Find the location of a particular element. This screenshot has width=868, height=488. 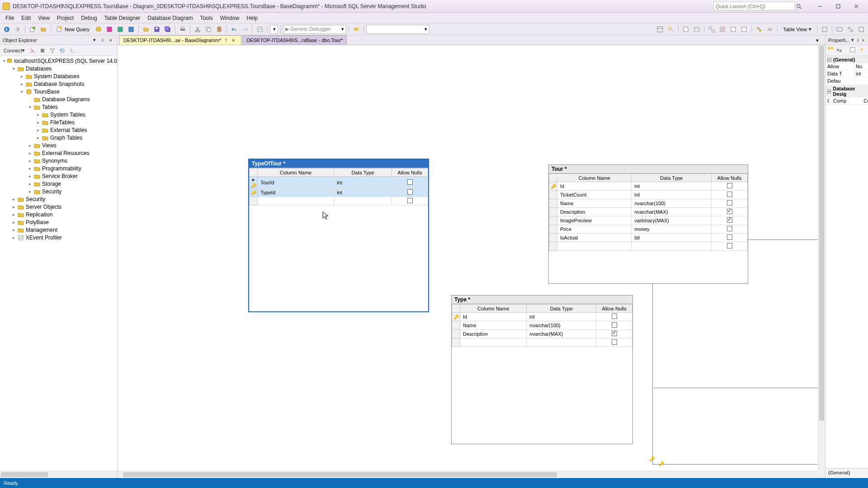

tree-node: ▾localhost\SQLEXPRESS (SQL Server 14.0 is located at coordinates (59, 61).